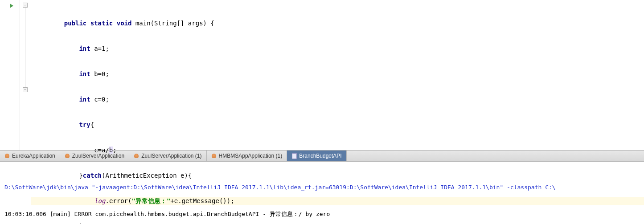  Describe the element at coordinates (347, 74) in the screenshot. I see `code-line: int b=0;` at that location.